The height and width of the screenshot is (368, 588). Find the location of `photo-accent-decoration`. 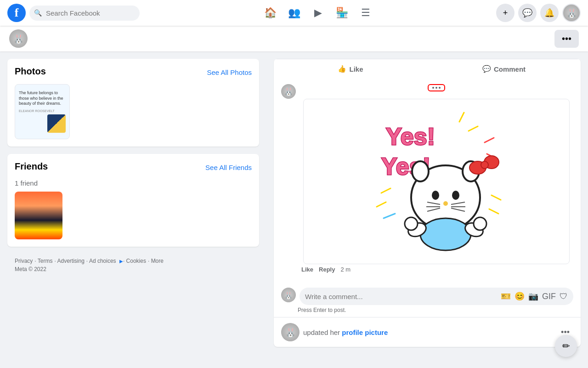

photo-accent-decoration is located at coordinates (57, 124).